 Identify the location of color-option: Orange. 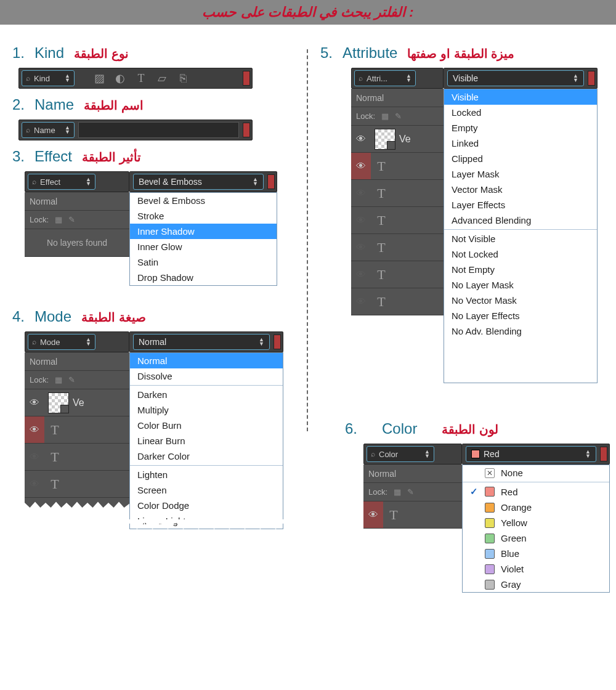
(536, 508).